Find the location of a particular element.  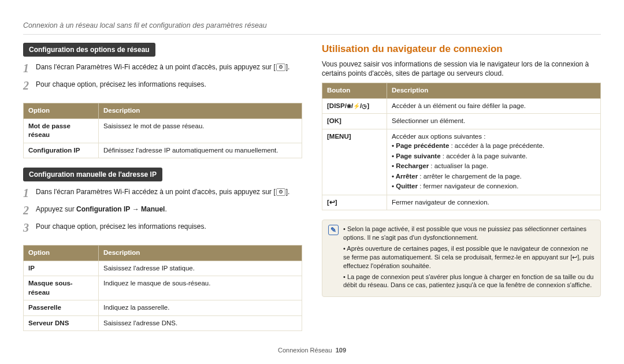

table-ip-options: Option Description IPSaisissez l'adresse… is located at coordinates (163, 288).